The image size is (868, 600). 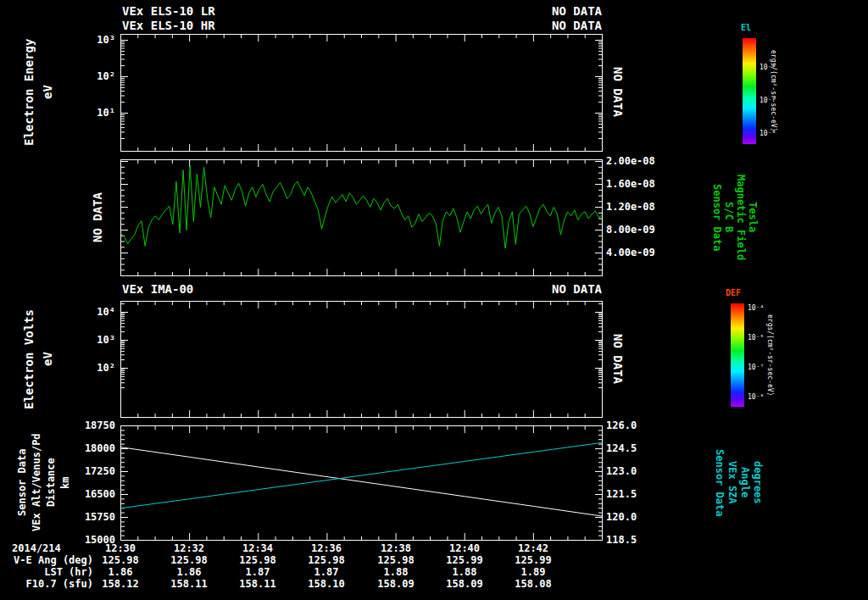 What do you see at coordinates (758, 483) in the screenshot?
I see `panel4-right-label-degrees: degrees` at bounding box center [758, 483].